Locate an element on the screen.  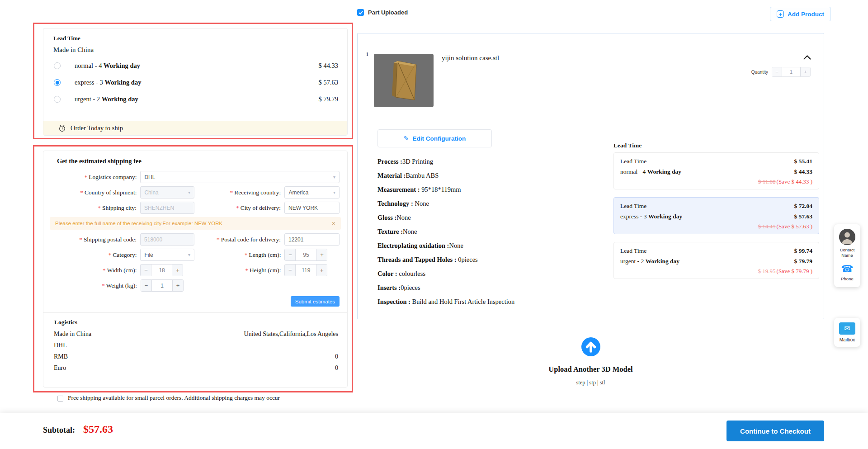
category-select: File ▾ is located at coordinates (167, 255).